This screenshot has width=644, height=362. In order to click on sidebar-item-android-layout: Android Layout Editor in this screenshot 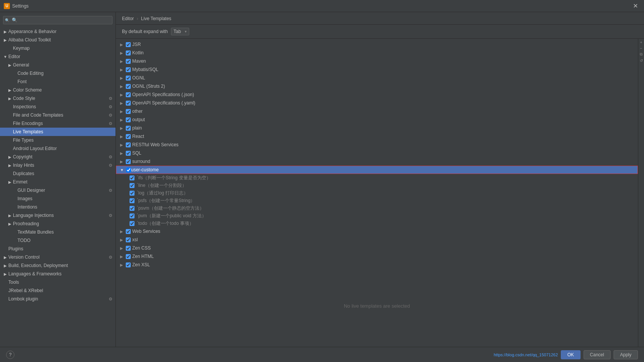, I will do `click(58, 149)`.